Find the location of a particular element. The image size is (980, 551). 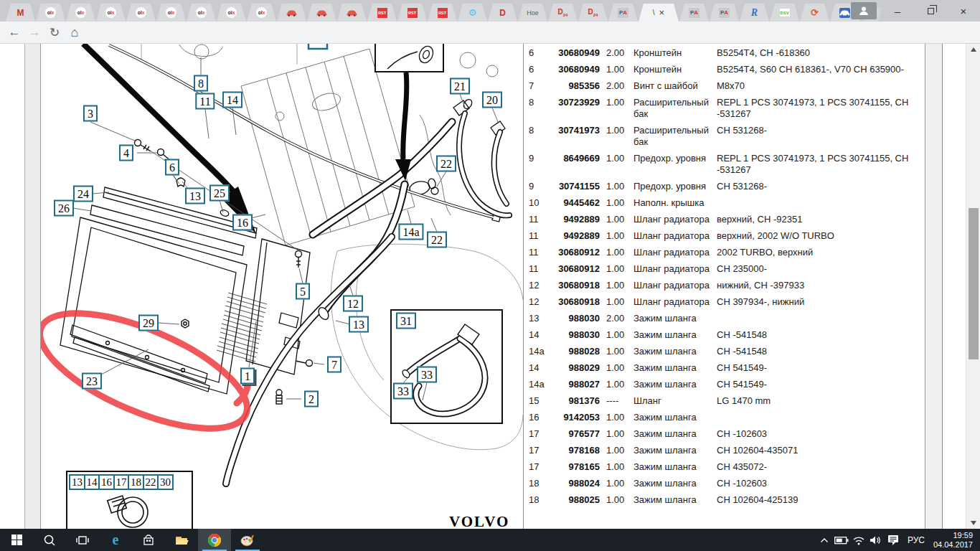

tab-d24-19: D24 is located at coordinates (593, 13).